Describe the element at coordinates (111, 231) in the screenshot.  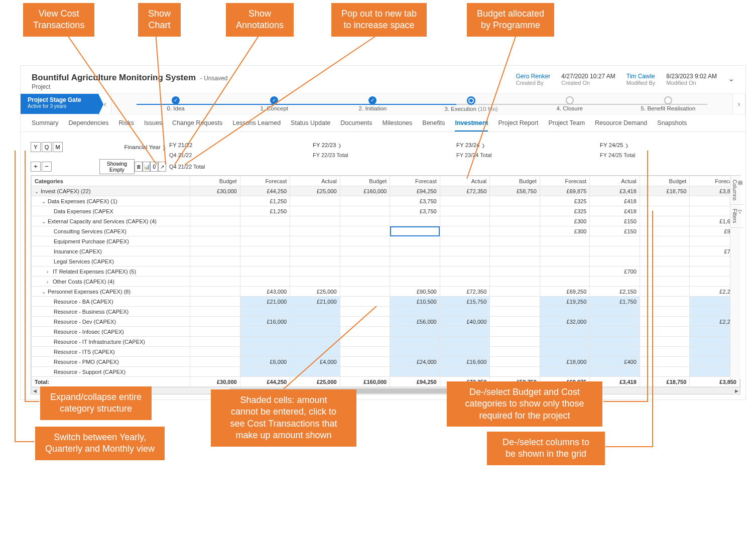
I see `category-cell: Consulting Services (CAPEX)` at that location.